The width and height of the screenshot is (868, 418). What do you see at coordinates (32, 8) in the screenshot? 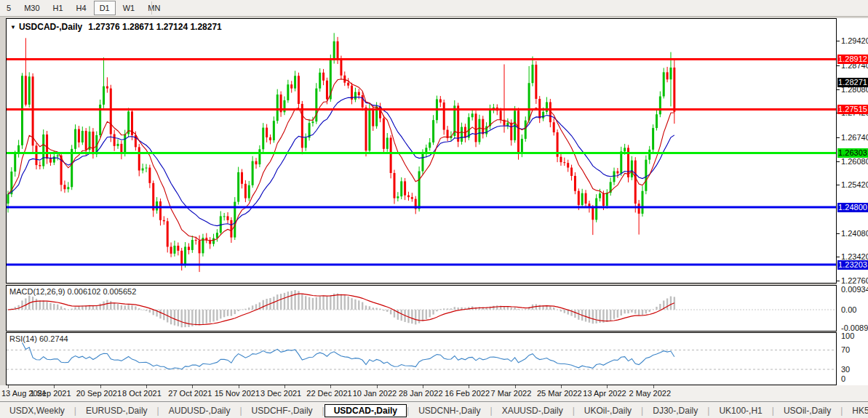
I see `timeframe-button-m30: M30` at bounding box center [32, 8].